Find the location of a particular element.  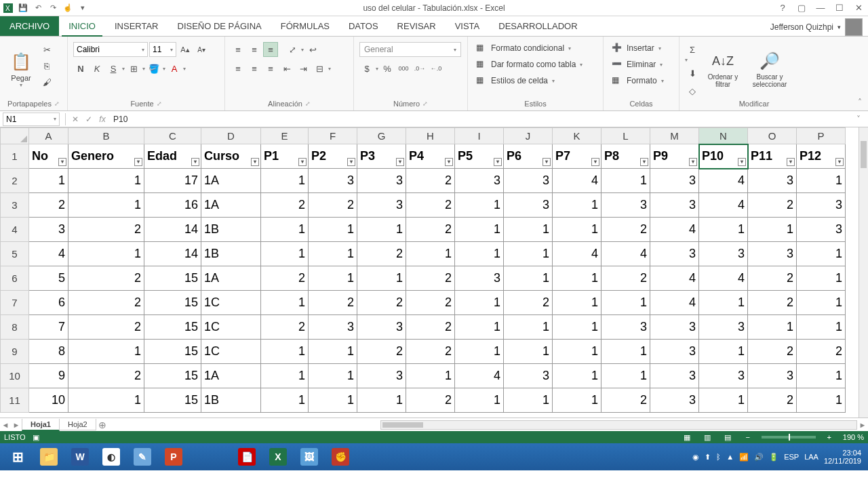

font-size-combo: 11▾ is located at coordinates (163, 49).